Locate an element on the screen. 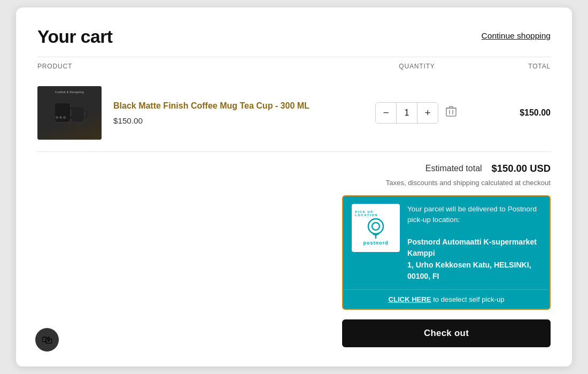  col-product-header: PRODUCT is located at coordinates (198, 66).